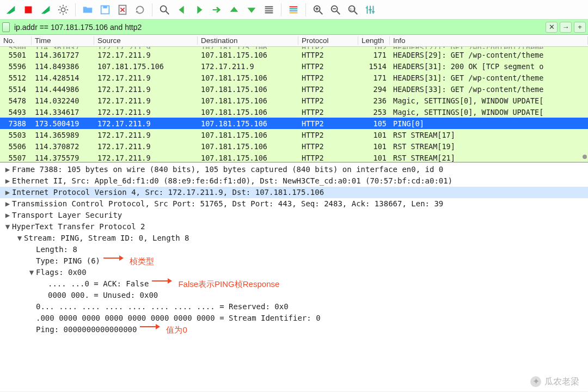 This screenshot has width=588, height=392. I want to click on packet-row: 5501114.361727172.17.211.9107.181.175.10…, so click(294, 54).